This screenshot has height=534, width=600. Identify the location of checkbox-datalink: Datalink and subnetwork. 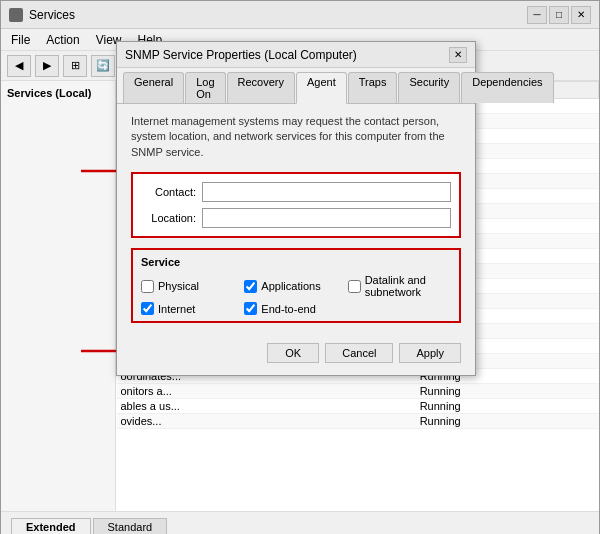
(400, 286).